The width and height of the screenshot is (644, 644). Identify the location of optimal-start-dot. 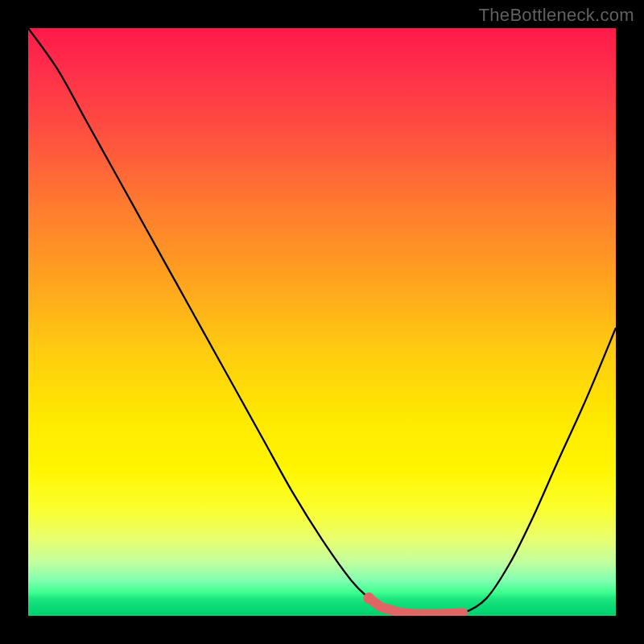
(369, 598).